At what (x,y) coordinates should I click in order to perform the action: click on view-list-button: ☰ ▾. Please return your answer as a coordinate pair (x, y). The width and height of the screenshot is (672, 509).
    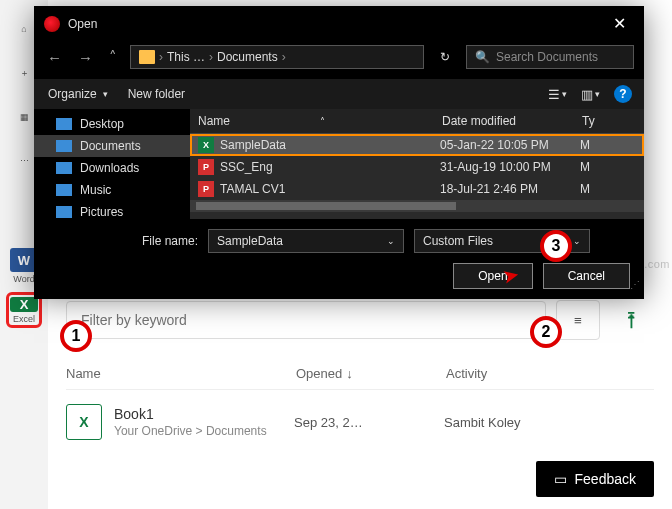
    Looking at the image, I should click on (558, 94).